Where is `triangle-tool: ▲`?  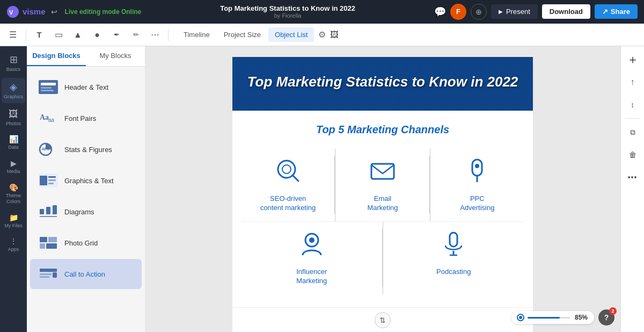
triangle-tool: ▲ is located at coordinates (78, 35).